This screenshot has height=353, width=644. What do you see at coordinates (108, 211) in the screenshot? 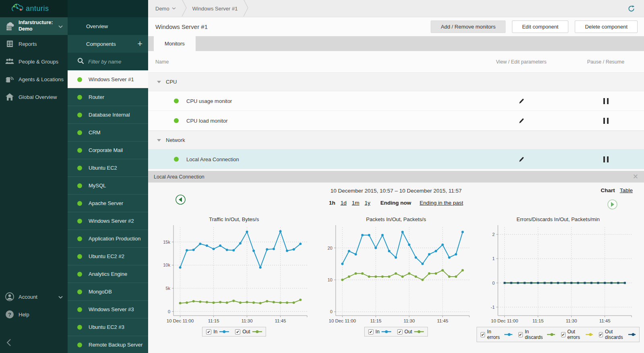
I see `component-list: Windows Server #1RouterDatabase Internal…` at bounding box center [108, 211].